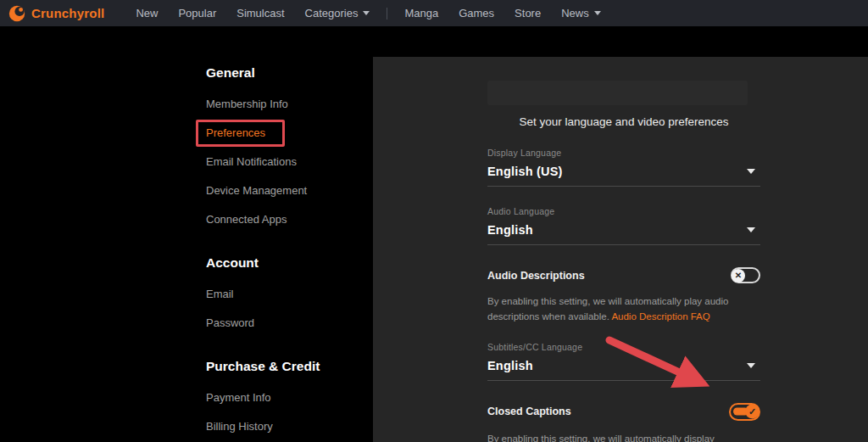  I want to click on panel-header-placeholder, so click(617, 93).